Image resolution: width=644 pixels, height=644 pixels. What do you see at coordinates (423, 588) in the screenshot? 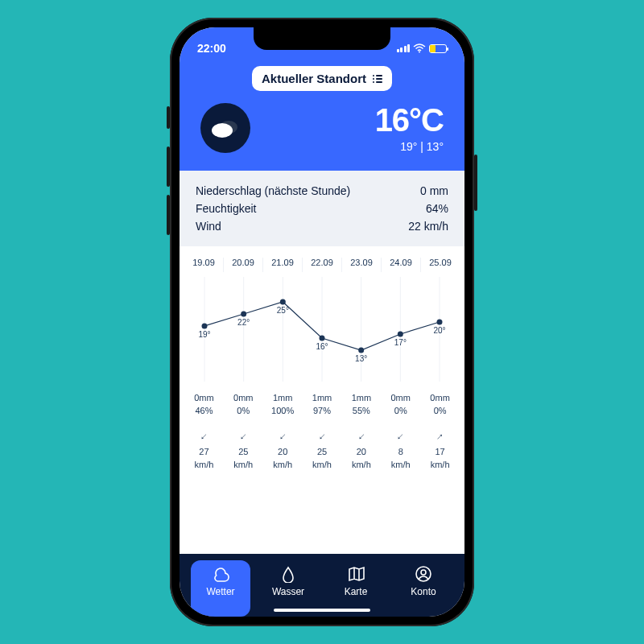
I see `tab-konto: Konto` at bounding box center [423, 588].